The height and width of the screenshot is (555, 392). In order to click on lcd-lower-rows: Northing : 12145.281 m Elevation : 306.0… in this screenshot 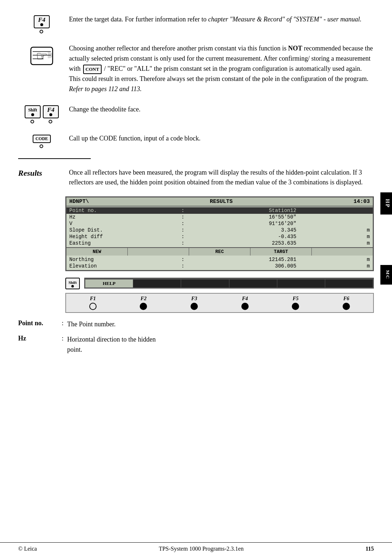, I will do `click(220, 263)`.